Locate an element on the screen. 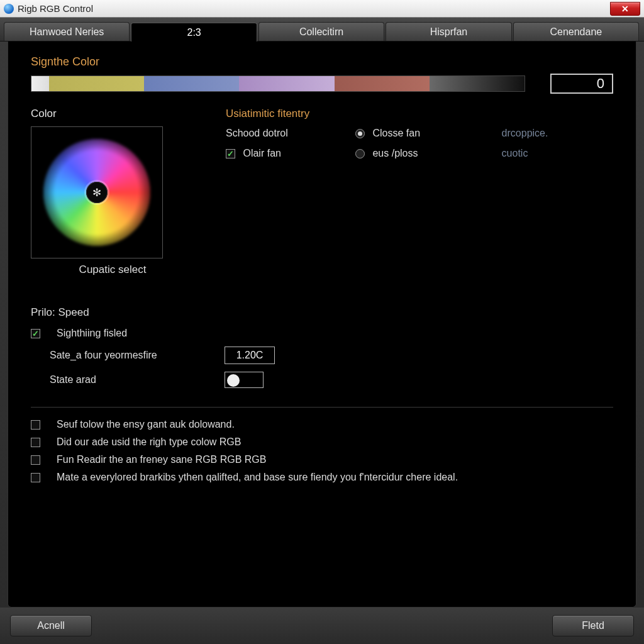 This screenshot has width=644, height=644. footer: Acnell Fletd is located at coordinates (322, 626).